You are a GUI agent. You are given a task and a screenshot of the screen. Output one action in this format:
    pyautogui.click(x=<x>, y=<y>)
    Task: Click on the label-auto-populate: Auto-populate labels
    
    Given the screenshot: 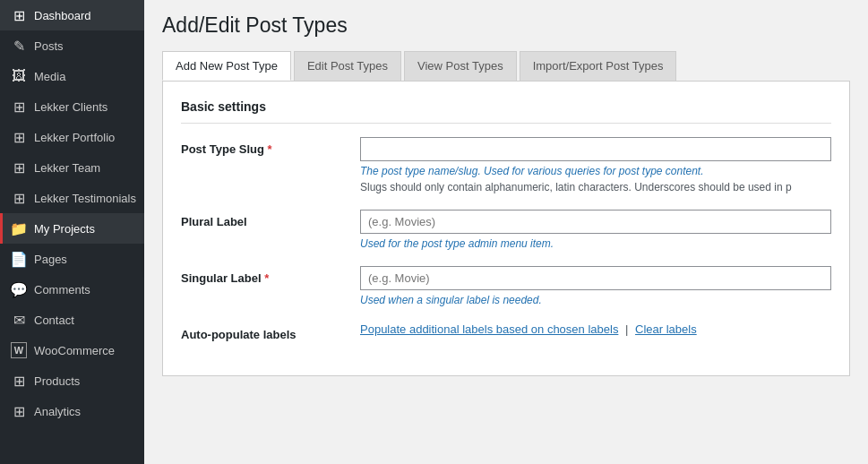 What is the action you would take?
    pyautogui.click(x=271, y=331)
    